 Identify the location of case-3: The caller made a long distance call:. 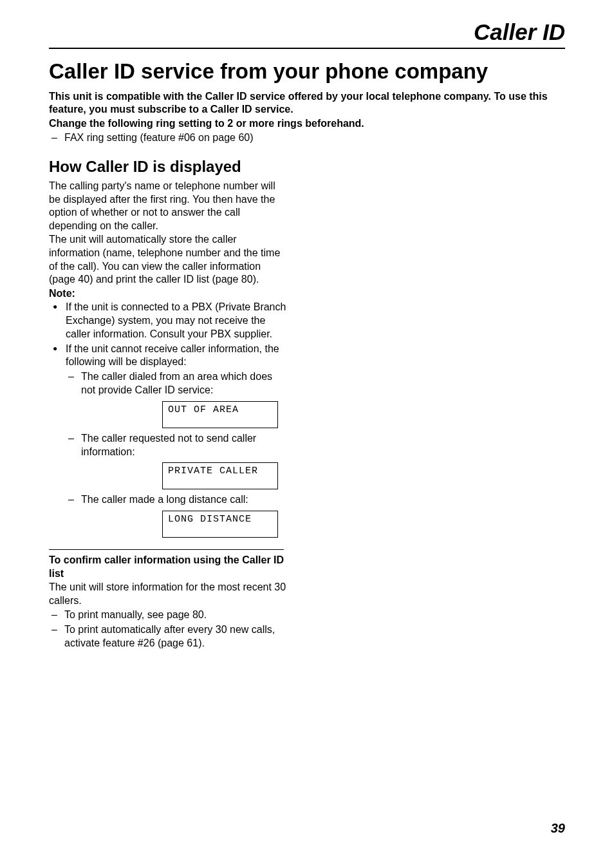
(168, 500).